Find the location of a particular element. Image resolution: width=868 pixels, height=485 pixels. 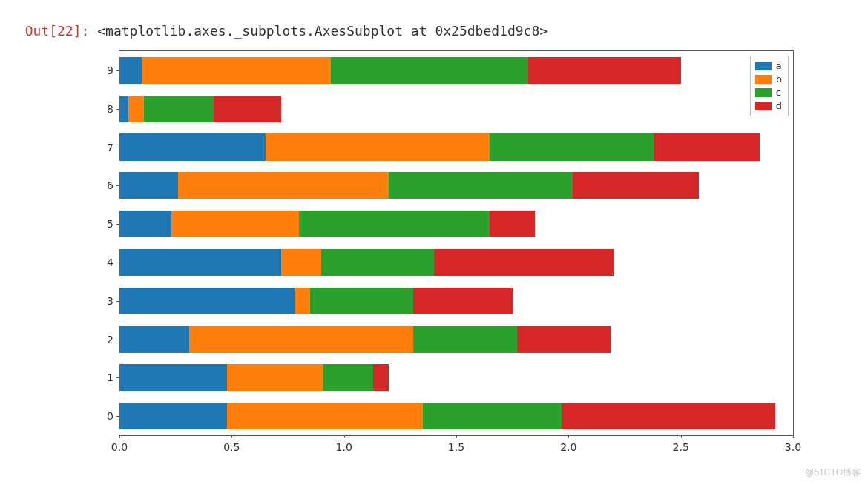

legend-entry-b: b is located at coordinates (769, 79).